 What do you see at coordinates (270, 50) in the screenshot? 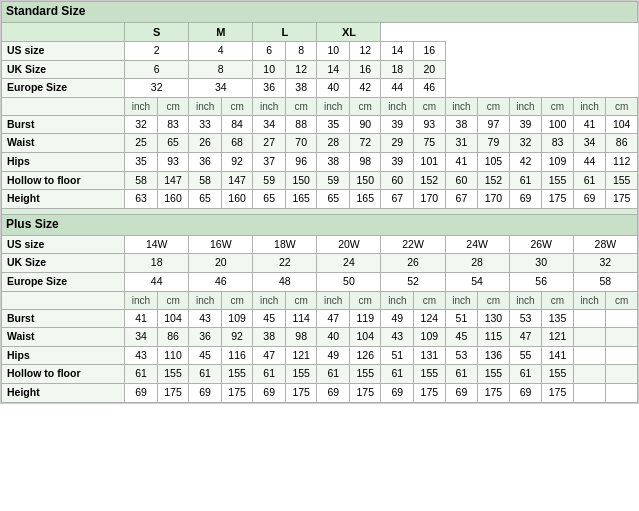
I see `us-m1: 6` at bounding box center [270, 50].